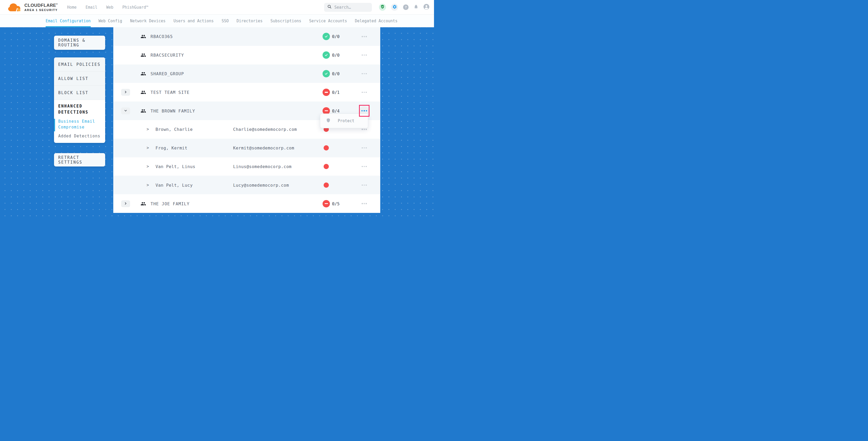 The width and height of the screenshot is (868, 441). What do you see at coordinates (92, 7) in the screenshot?
I see `nav-email: Email` at bounding box center [92, 7].